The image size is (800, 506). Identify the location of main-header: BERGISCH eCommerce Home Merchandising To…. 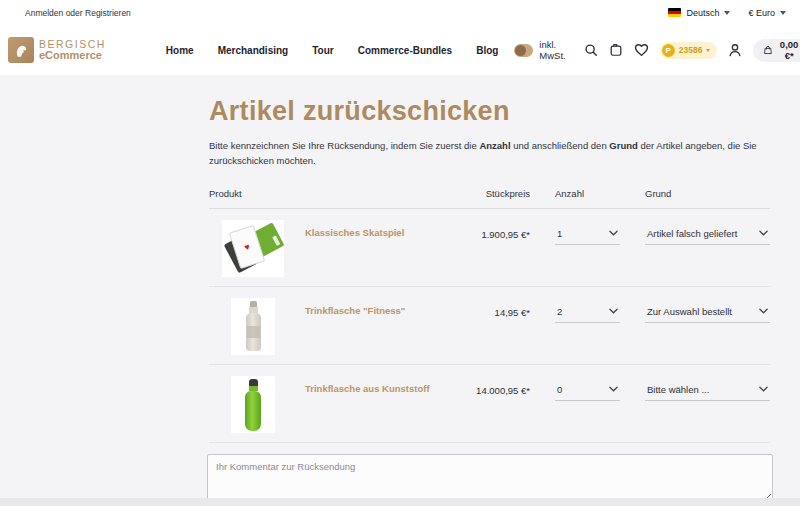
(400, 50).